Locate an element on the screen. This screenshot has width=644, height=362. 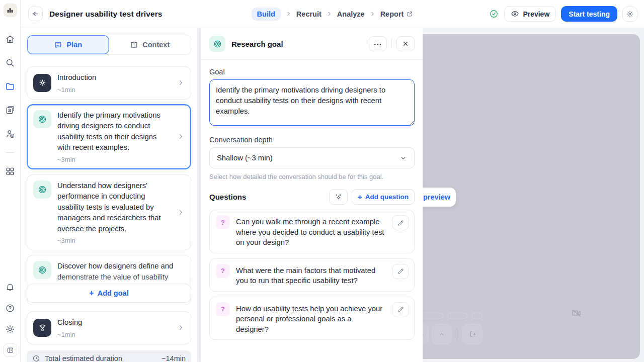
search-icon is located at coordinates (10, 63).